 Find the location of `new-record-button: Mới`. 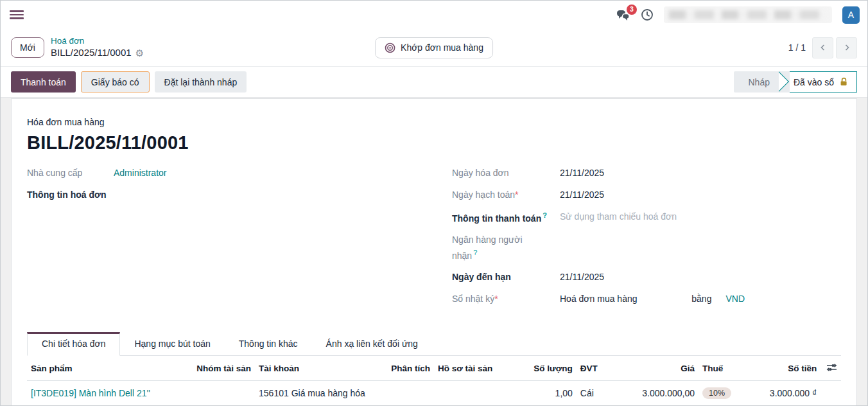

new-record-button: Mới is located at coordinates (28, 48).